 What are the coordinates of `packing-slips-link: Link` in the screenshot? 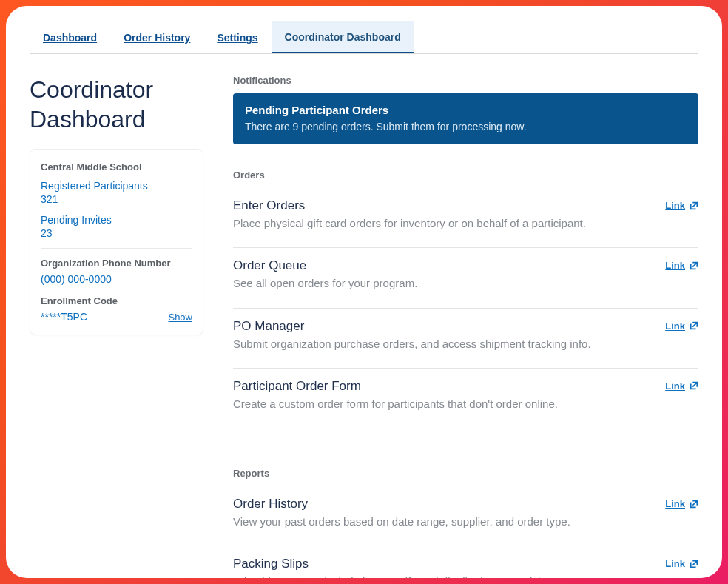 It's located at (682, 564).